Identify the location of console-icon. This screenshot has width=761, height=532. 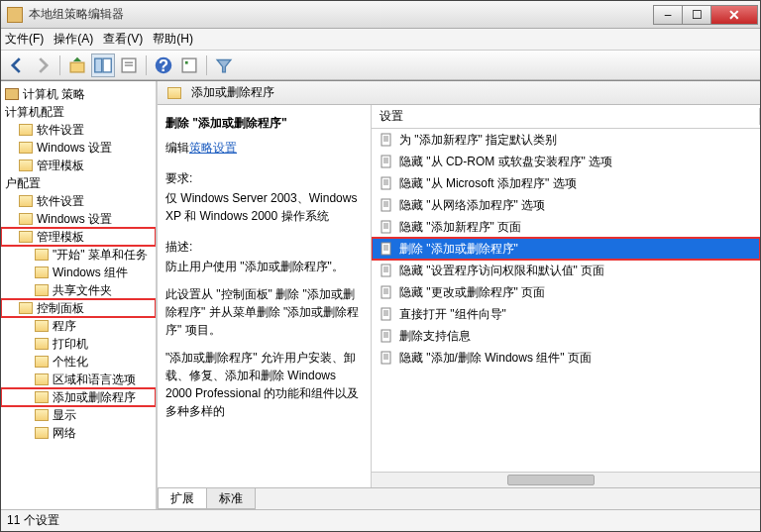
(12, 94).